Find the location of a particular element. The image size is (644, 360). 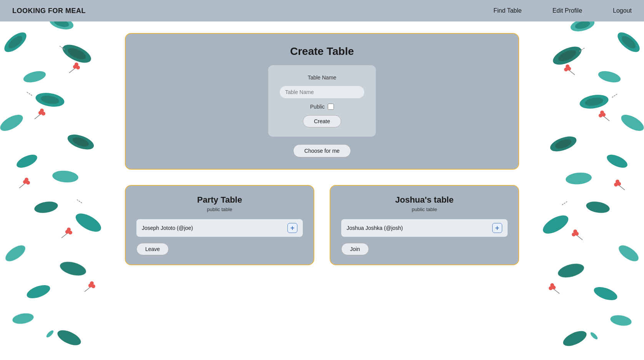

nav-find-table: Find Table is located at coordinates (508, 11).